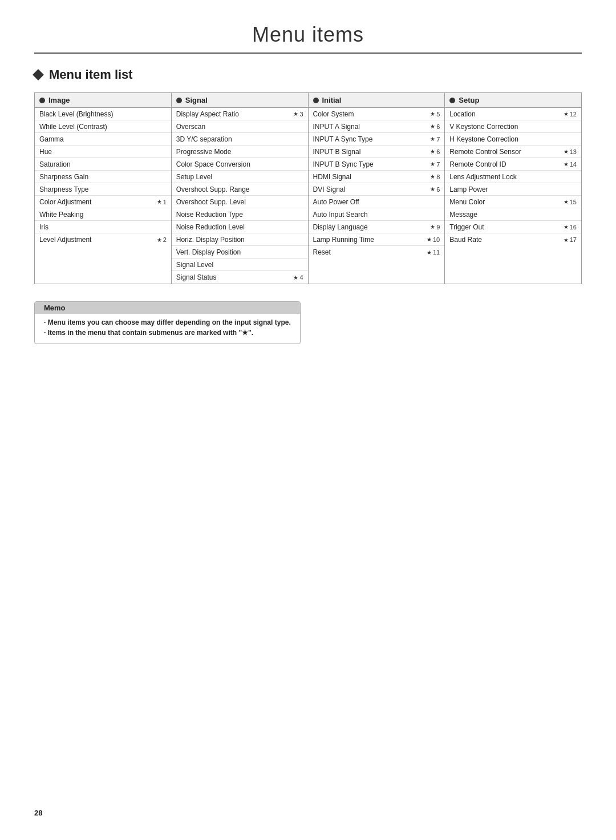 The image size is (616, 840). What do you see at coordinates (208, 114) in the screenshot?
I see `row-label: Display Aspect Ratio` at bounding box center [208, 114].